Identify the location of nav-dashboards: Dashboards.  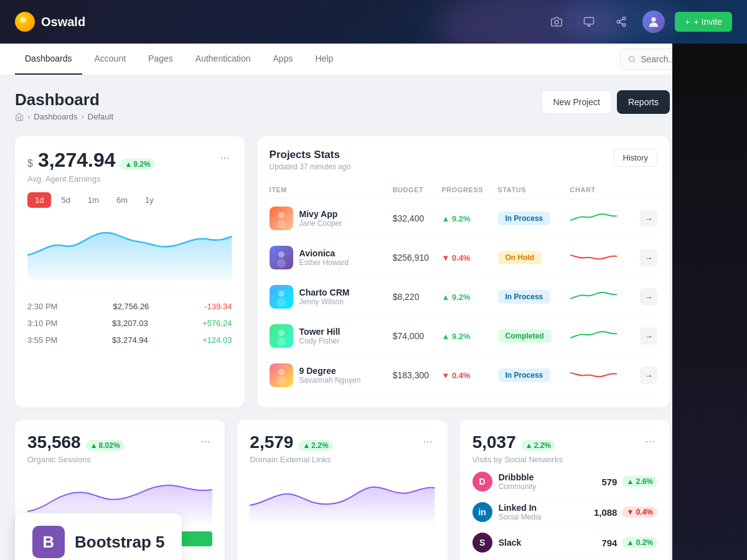
(49, 59).